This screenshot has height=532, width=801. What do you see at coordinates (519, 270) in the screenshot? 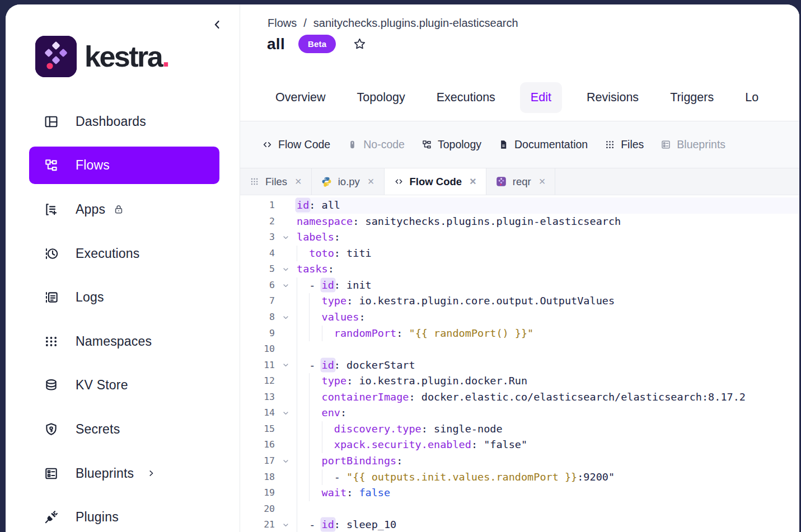
I see `code-line-5: 5tasks:` at bounding box center [519, 270].